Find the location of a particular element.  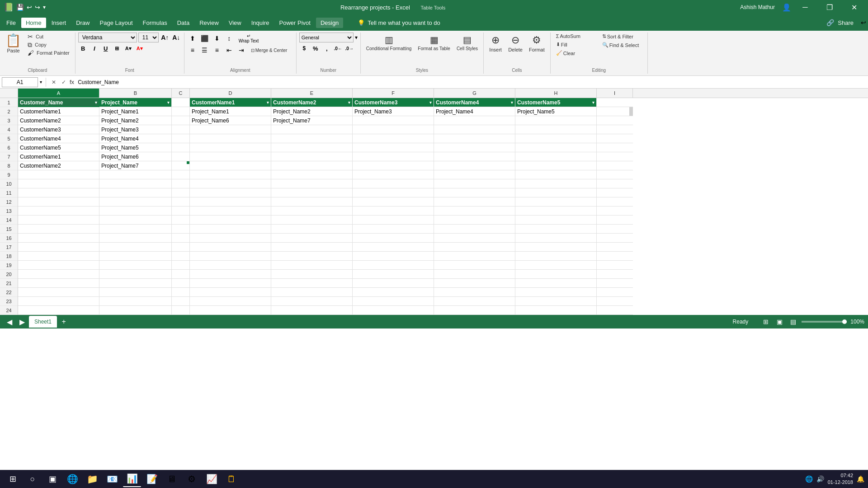

align-right-button: ≡ is located at coordinates (217, 50).